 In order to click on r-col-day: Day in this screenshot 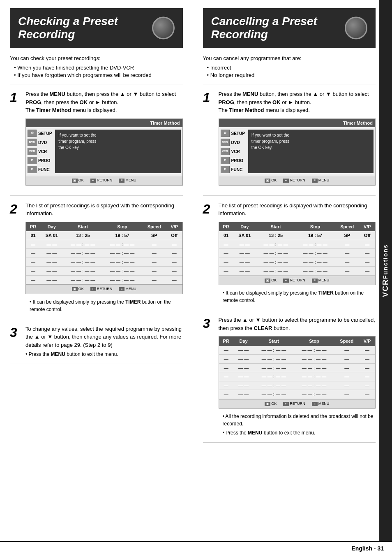, I will do `click(245, 227)`.